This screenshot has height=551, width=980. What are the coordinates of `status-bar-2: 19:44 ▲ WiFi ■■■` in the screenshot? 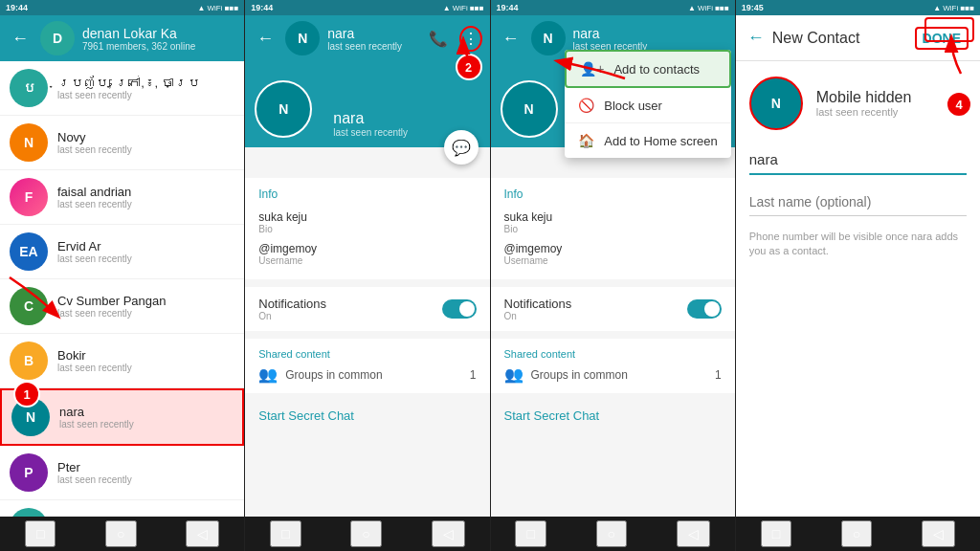 It's located at (368, 8).